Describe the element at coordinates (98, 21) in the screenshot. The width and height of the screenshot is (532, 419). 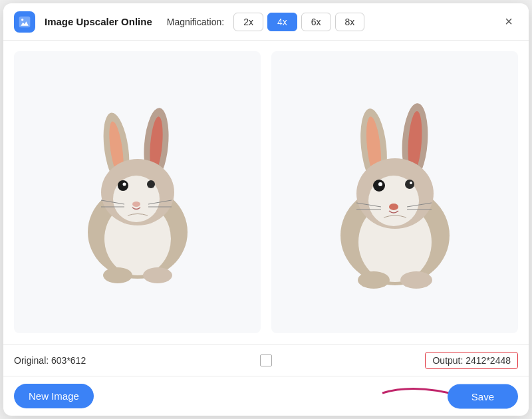
I see `app-title: Image Upscaler Online` at that location.